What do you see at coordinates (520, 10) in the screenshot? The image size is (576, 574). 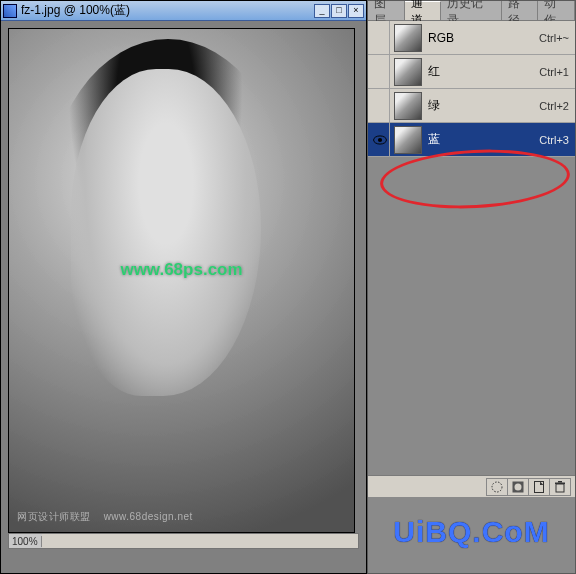 I see `tab-paths: 路径` at bounding box center [520, 10].